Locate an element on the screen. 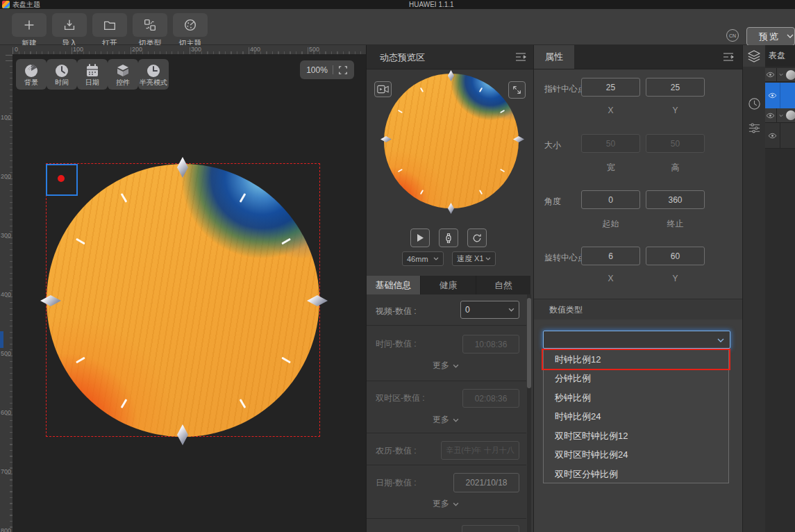  dual-more-label: 更多 is located at coordinates (441, 419).